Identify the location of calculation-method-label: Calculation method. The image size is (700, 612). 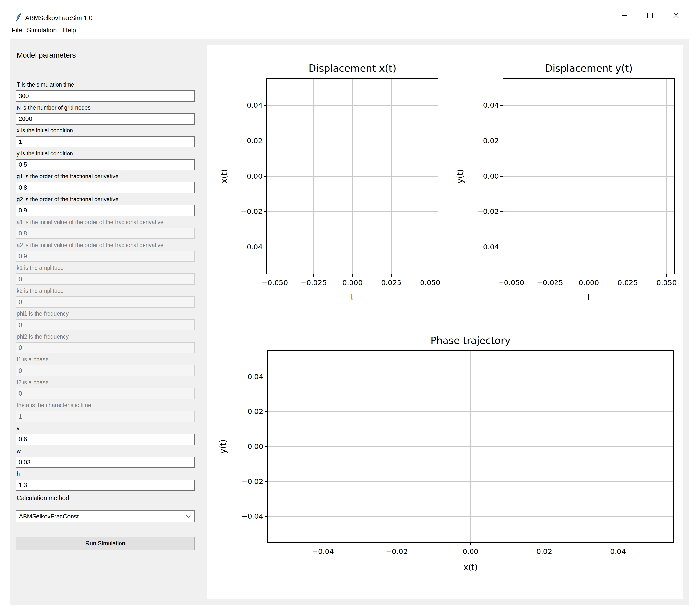
(43, 498).